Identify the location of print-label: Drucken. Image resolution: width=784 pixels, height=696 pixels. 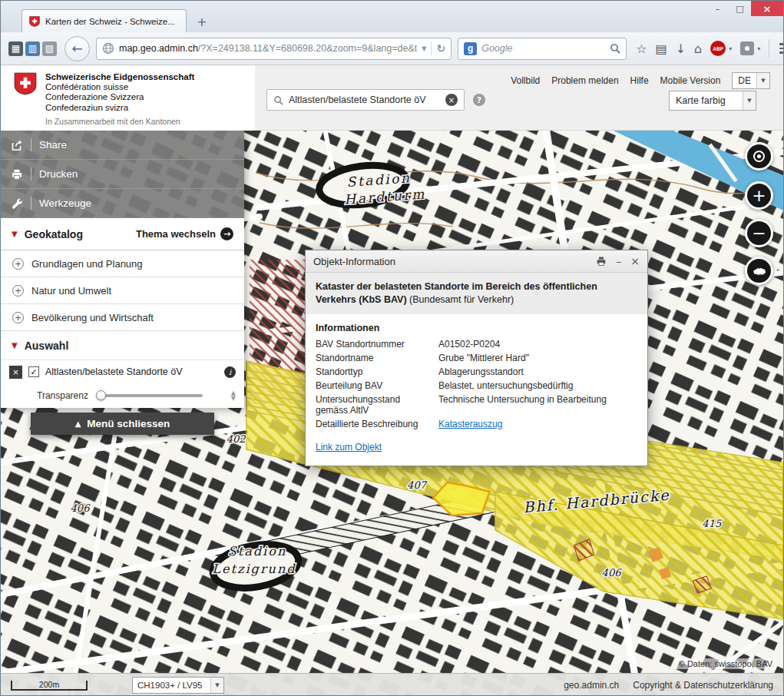
(58, 174).